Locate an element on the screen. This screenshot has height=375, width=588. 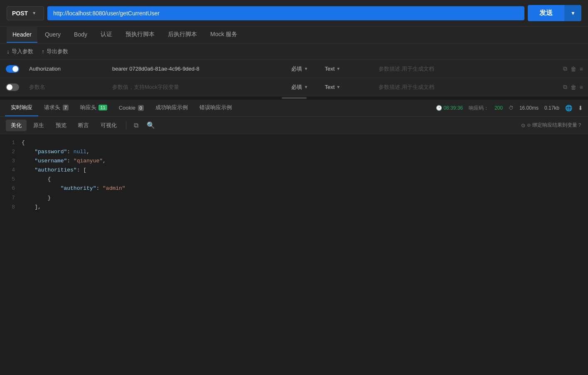
line-num: 7 is located at coordinates (11, 198).